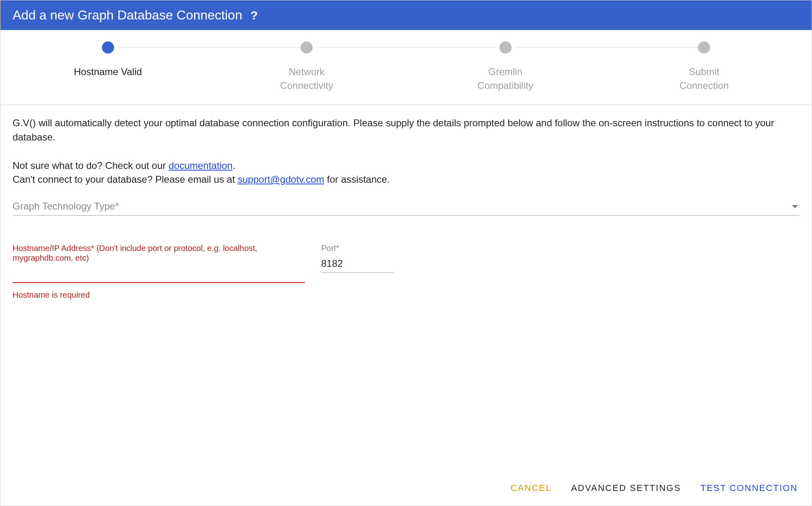 The height and width of the screenshot is (506, 812). I want to click on step-label: Gremlin Compatibility, so click(505, 79).